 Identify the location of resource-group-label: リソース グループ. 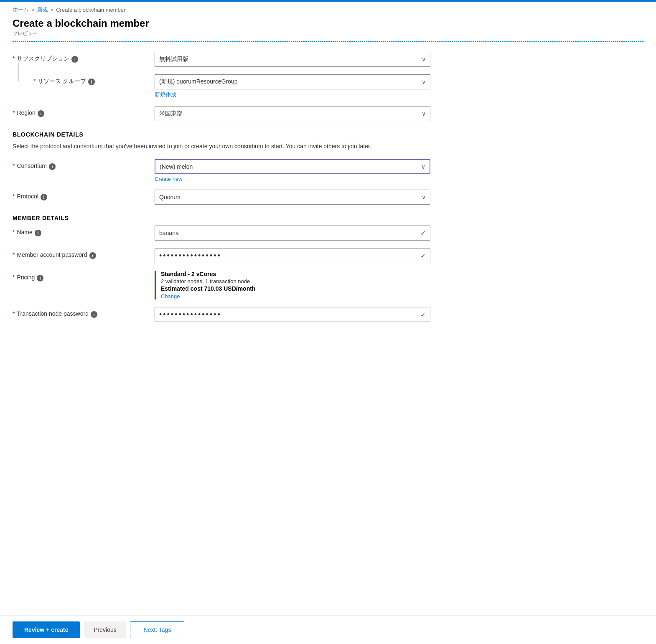
(62, 81).